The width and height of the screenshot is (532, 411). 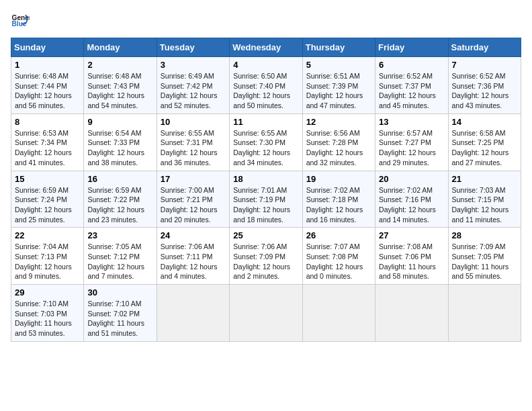 What do you see at coordinates (339, 64) in the screenshot?
I see `day-number: 5` at bounding box center [339, 64].